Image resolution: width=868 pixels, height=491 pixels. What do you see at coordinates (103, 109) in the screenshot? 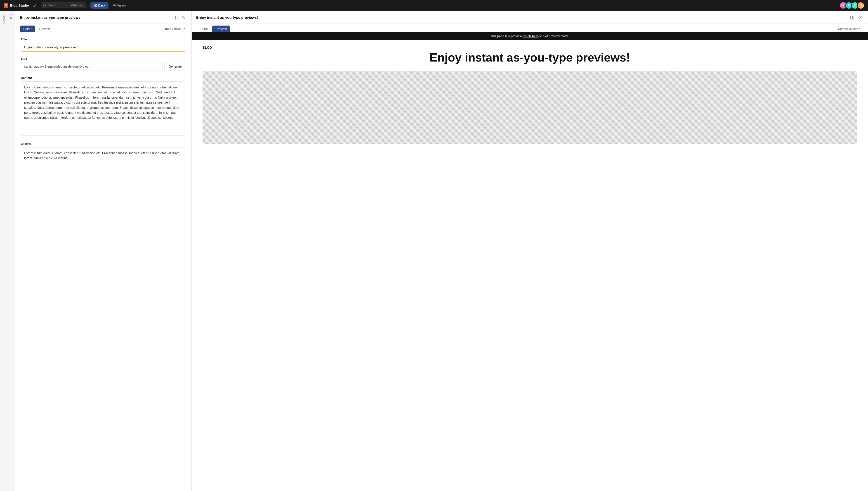
I see `content-textarea: Lorem ipsum dolor sit amet, consectetur …` at bounding box center [103, 109].